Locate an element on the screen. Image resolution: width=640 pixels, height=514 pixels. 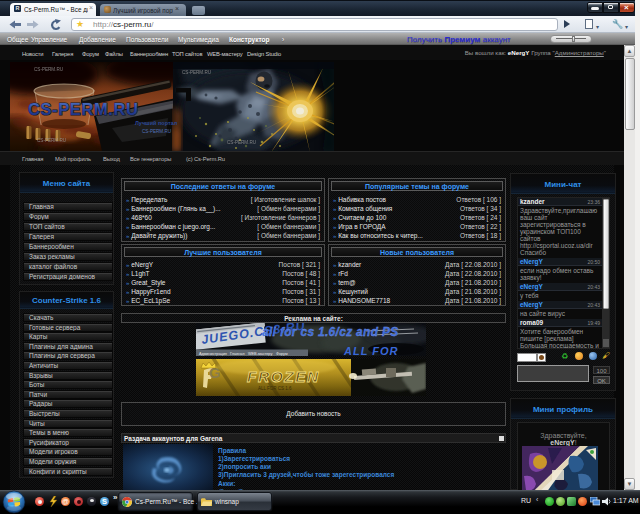
svg-text: FROZEN is located at coordinates (284, 376).